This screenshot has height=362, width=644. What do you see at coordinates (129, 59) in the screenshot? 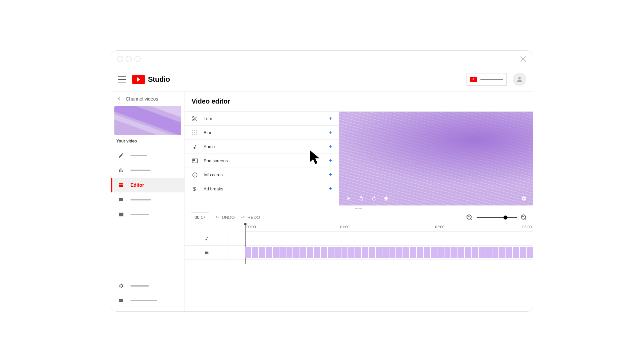
I see `window-controls` at bounding box center [129, 59].